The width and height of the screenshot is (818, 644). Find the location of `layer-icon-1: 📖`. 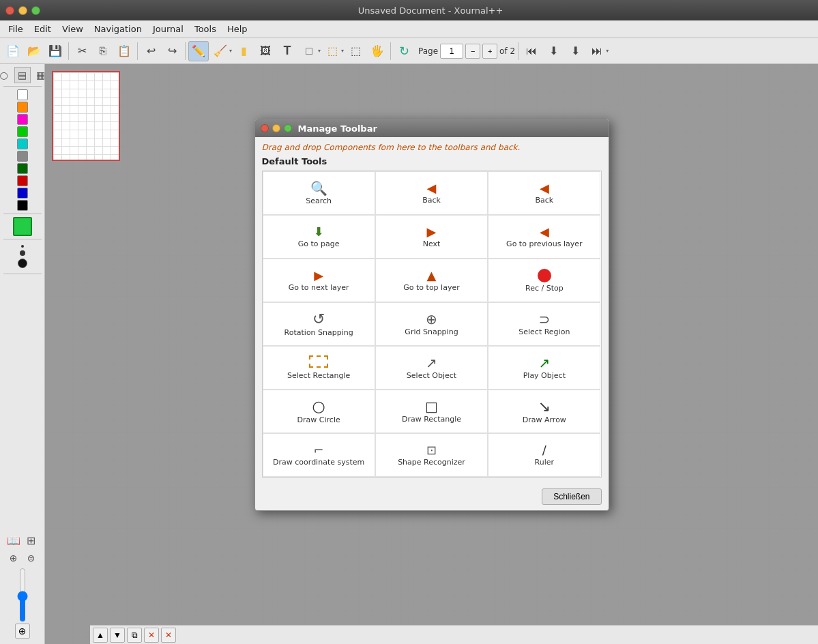

layer-icon-1: 📖 is located at coordinates (14, 540).